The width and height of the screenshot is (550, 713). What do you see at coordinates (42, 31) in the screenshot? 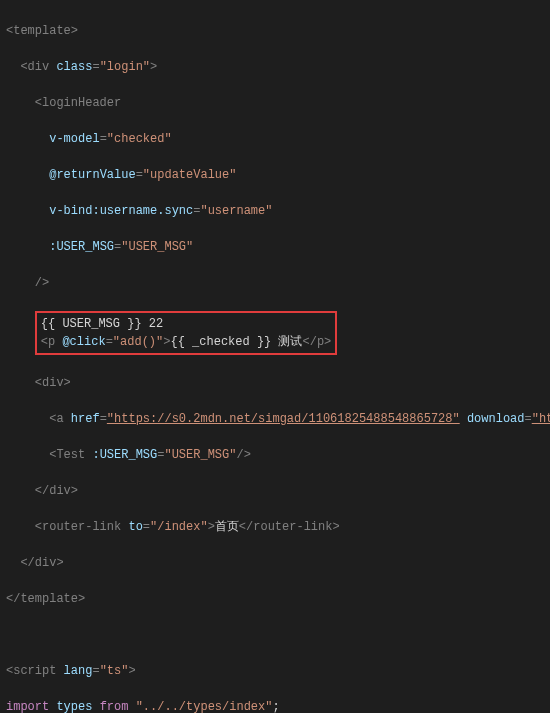
I see `tag-template-open: <template>` at bounding box center [42, 31].